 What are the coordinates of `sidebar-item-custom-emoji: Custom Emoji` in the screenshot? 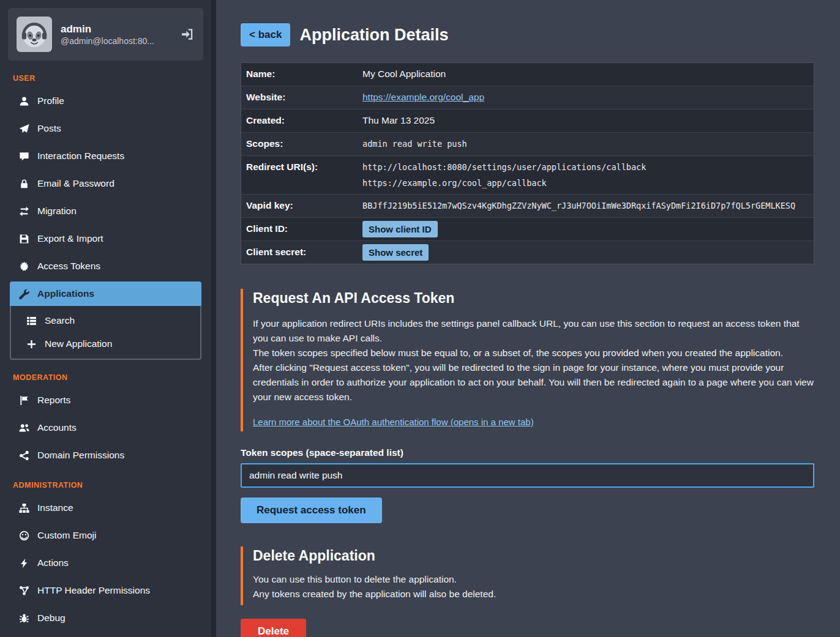 It's located at (105, 535).